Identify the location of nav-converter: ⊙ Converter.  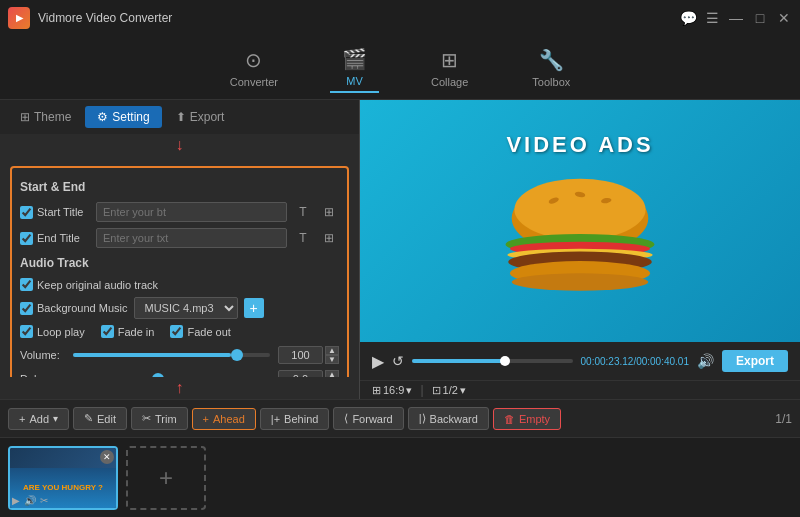
(254, 68).